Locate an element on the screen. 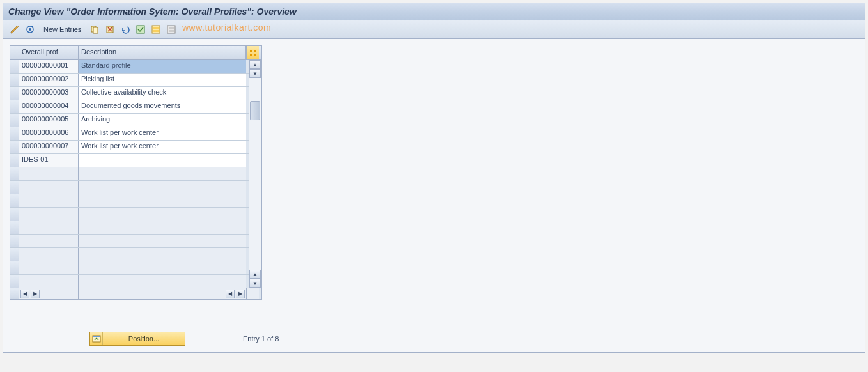  cell-description: Archiving is located at coordinates (162, 120).